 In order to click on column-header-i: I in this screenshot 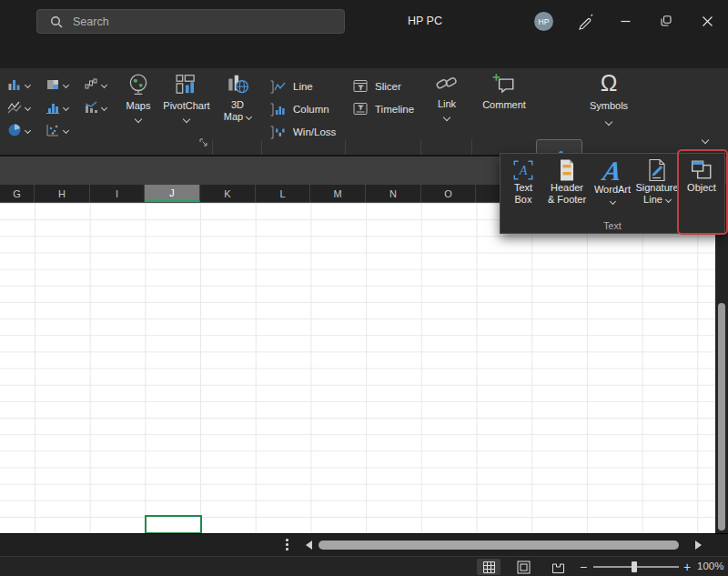, I will do `click(117, 193)`.